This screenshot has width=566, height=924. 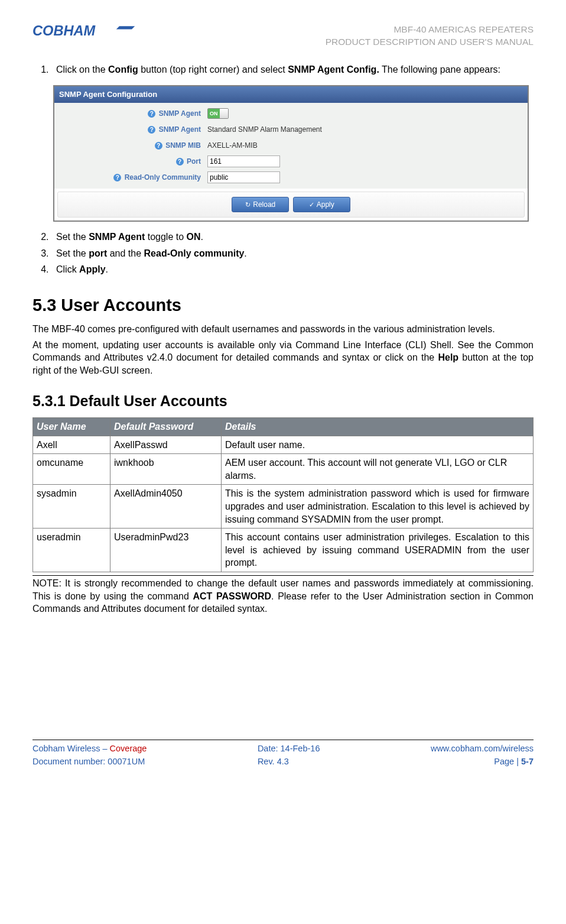 What do you see at coordinates (291, 154) in the screenshot?
I see `snmp-config-screenshot: SNMP Agent Configuration ? SNMP Agent ON…` at bounding box center [291, 154].